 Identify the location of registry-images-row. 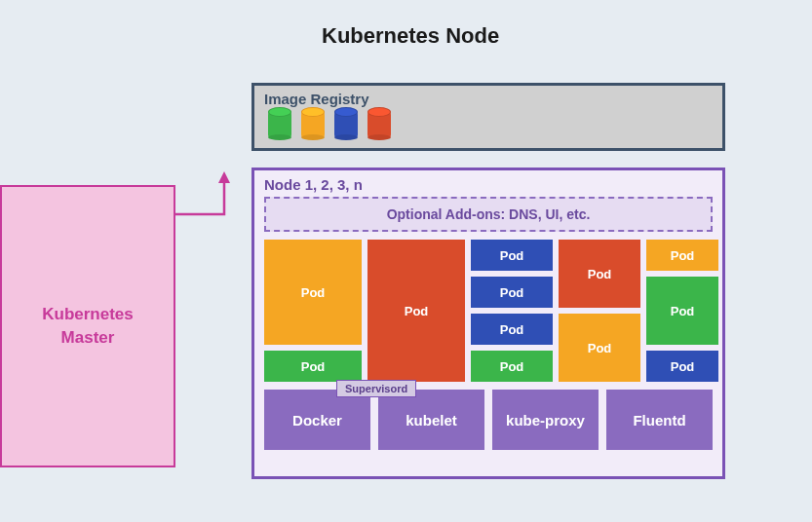
(490, 125).